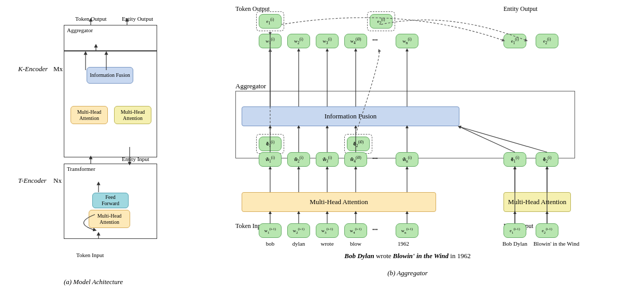 The width and height of the screenshot is (644, 295). Describe the element at coordinates (358, 144) in the screenshot. I see `e2-tilde-mid: ẽ2(i0)` at that location.